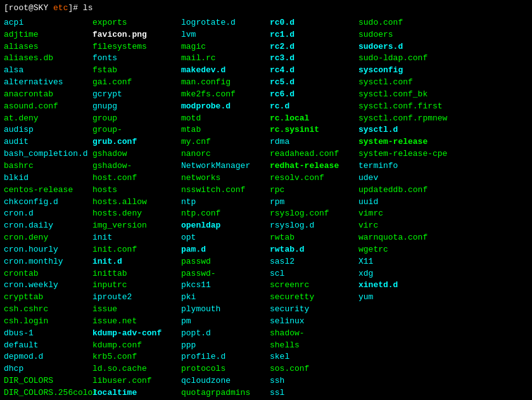 The image size is (532, 400). I want to click on ls-item: logrotate.d, so click(225, 23).